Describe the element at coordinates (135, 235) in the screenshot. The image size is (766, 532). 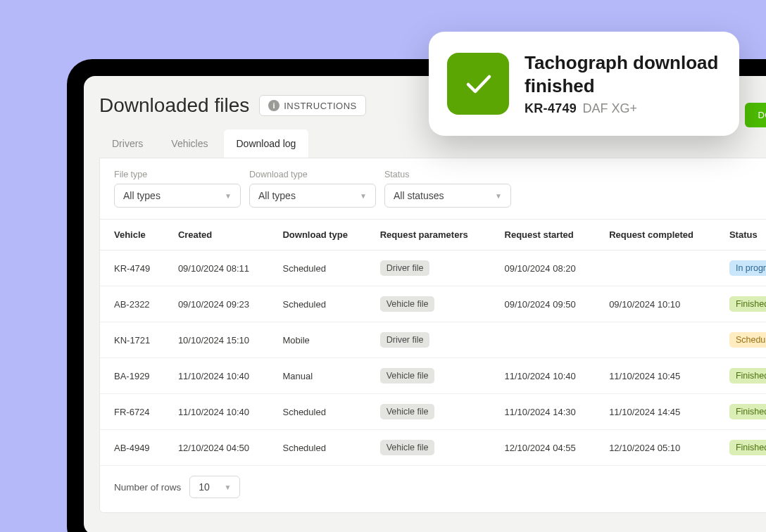
I see `col-vehicle: Vehicle` at that location.